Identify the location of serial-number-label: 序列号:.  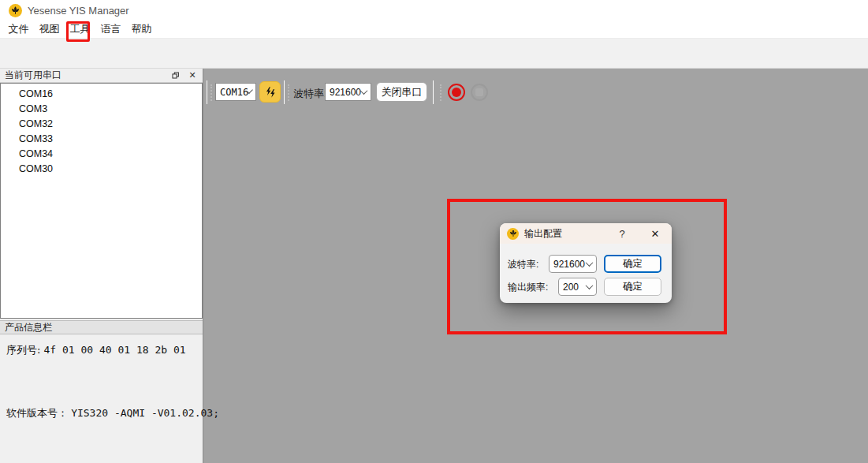
(24, 350).